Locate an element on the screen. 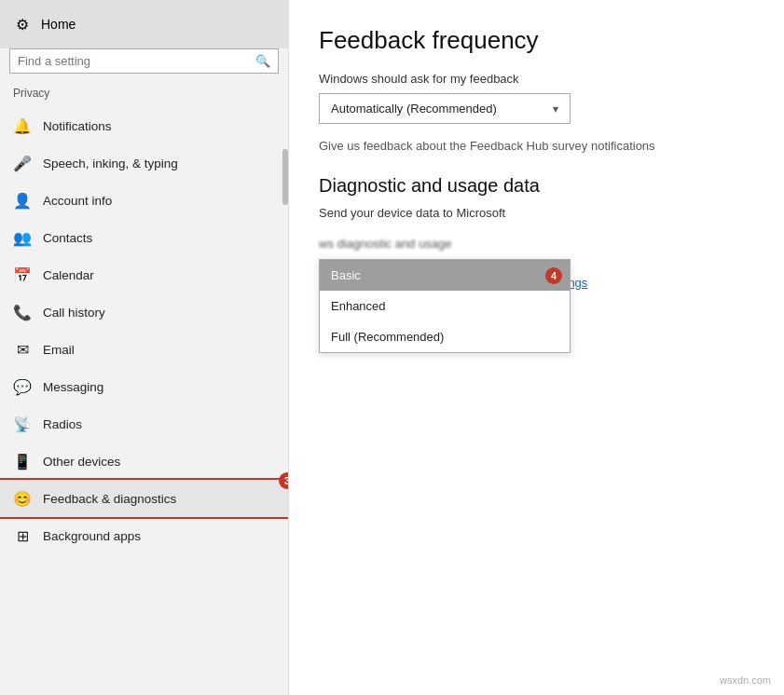 The width and height of the screenshot is (784, 695). sidebar-item-messaging: 💬 Messaging is located at coordinates (144, 387).